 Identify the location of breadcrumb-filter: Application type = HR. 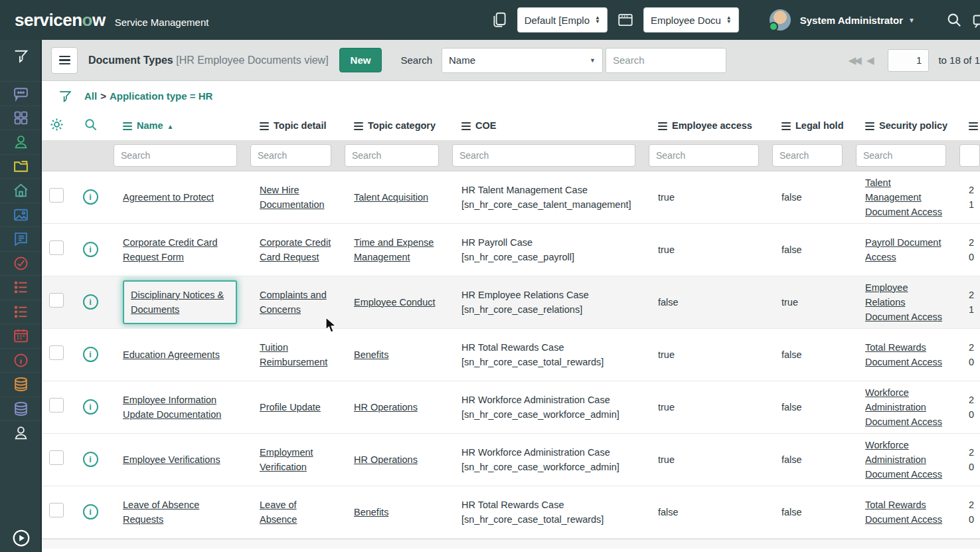
(161, 96).